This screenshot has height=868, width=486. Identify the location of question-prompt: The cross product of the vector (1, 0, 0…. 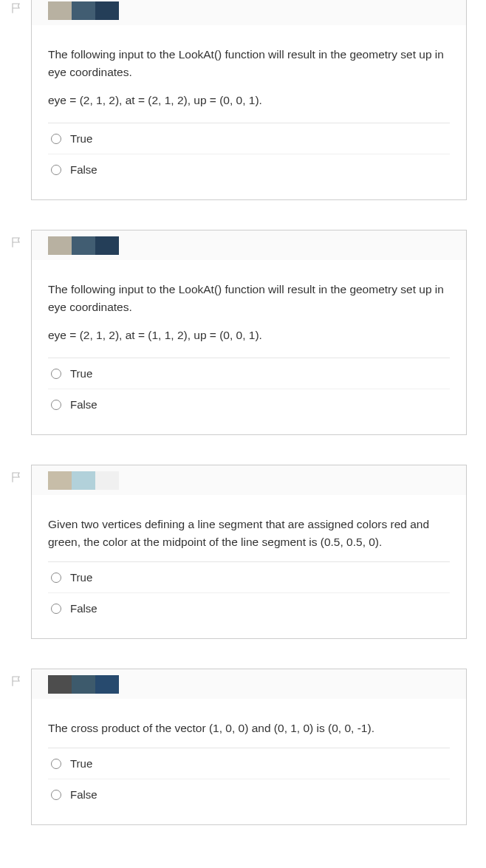
(249, 728).